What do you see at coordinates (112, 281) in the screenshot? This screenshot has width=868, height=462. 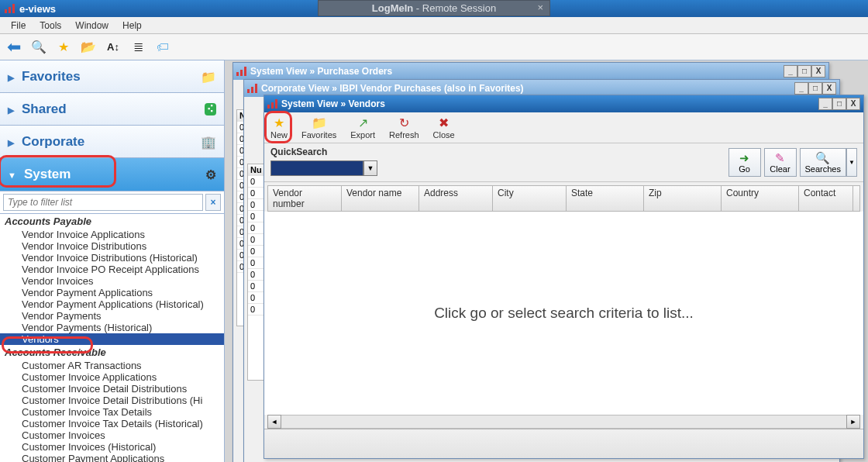 I see `tree-item: Vendor Invoices` at bounding box center [112, 281].